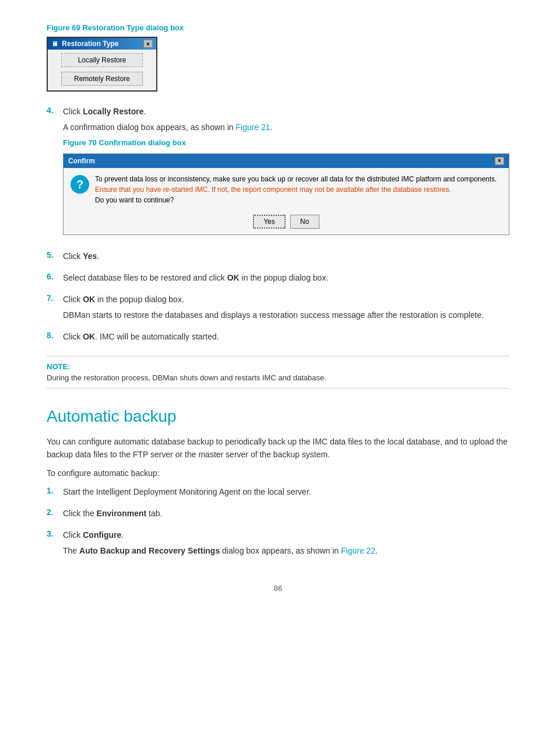 The height and width of the screenshot is (756, 556). I want to click on confirm-buttons-row: Yes No, so click(286, 223).